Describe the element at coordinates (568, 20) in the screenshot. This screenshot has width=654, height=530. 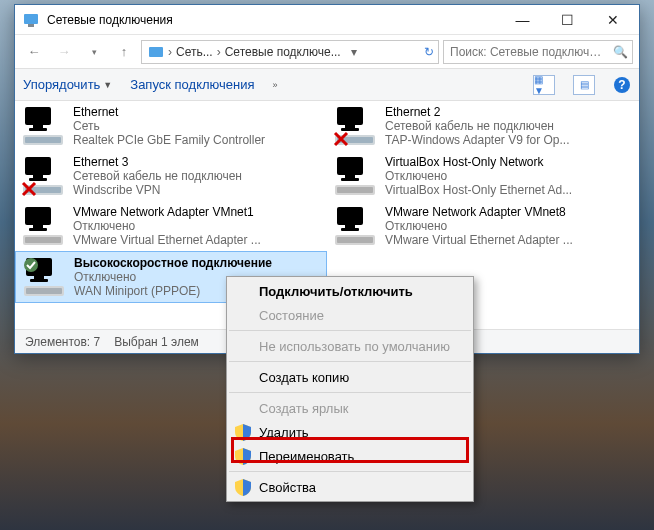
I see `maximize-button: ☐` at that location.